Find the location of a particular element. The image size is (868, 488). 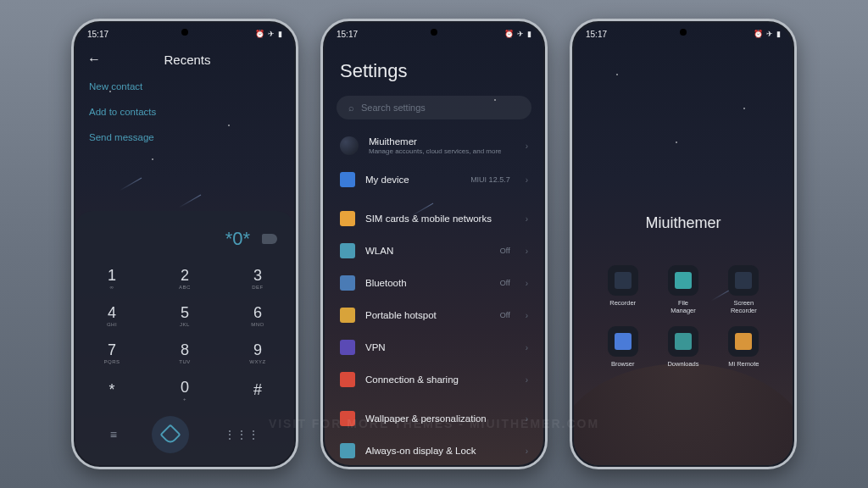

dialpad-key-#: # is located at coordinates (258, 391).